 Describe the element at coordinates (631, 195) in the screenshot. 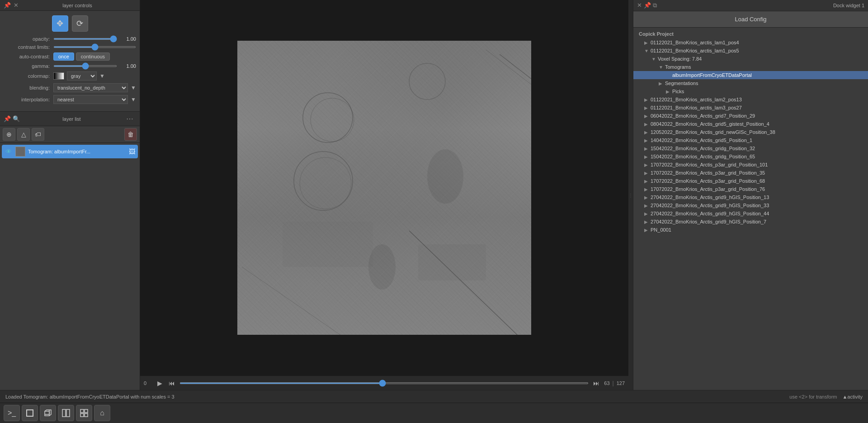

I see `panel-resize-handle: ⋮` at that location.